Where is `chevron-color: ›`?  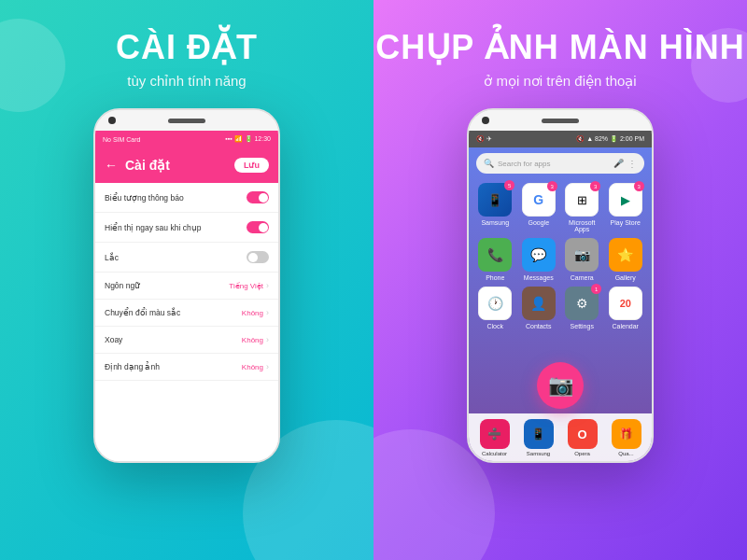
chevron-color: › is located at coordinates (267, 313).